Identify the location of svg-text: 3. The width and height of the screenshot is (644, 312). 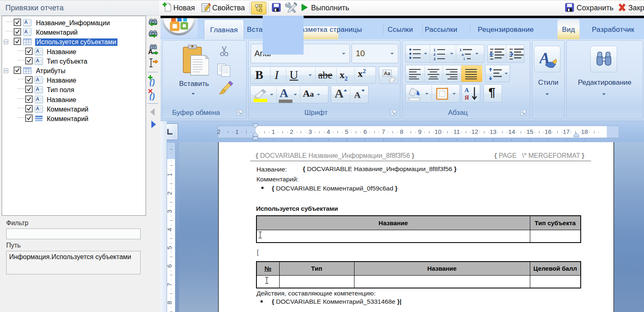
(434, 59).